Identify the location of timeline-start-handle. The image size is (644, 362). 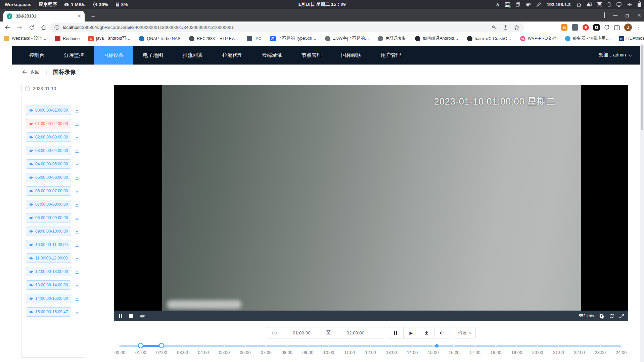
(141, 346).